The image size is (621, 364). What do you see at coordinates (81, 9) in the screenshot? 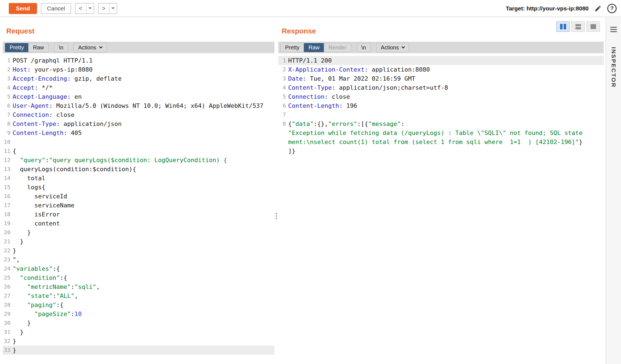
I see `history-back-button: <` at bounding box center [81, 9].